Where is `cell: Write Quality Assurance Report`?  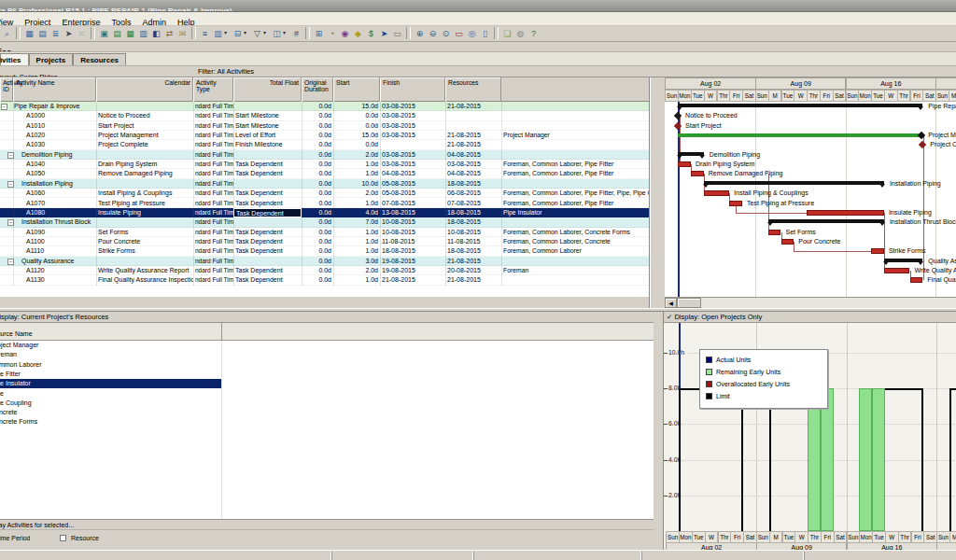 cell: Write Quality Assurance Report is located at coordinates (145, 271).